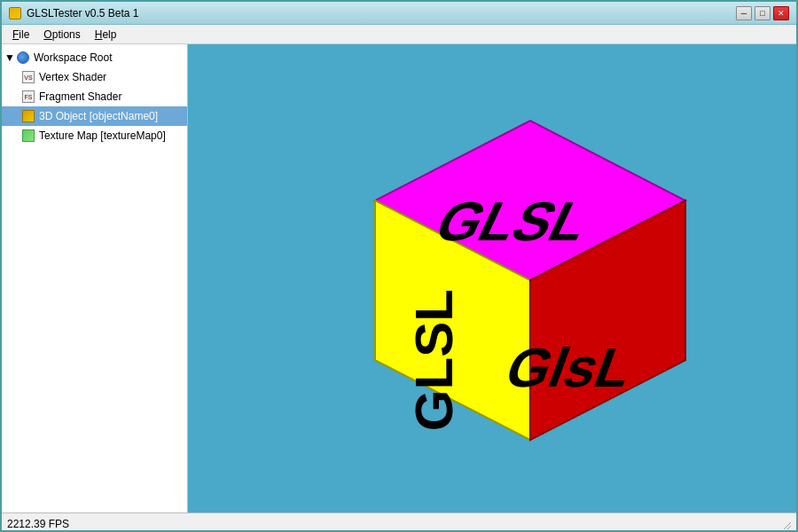 The image size is (798, 532). Describe the element at coordinates (10, 58) in the screenshot. I see `expand-arrow: ▼` at that location.